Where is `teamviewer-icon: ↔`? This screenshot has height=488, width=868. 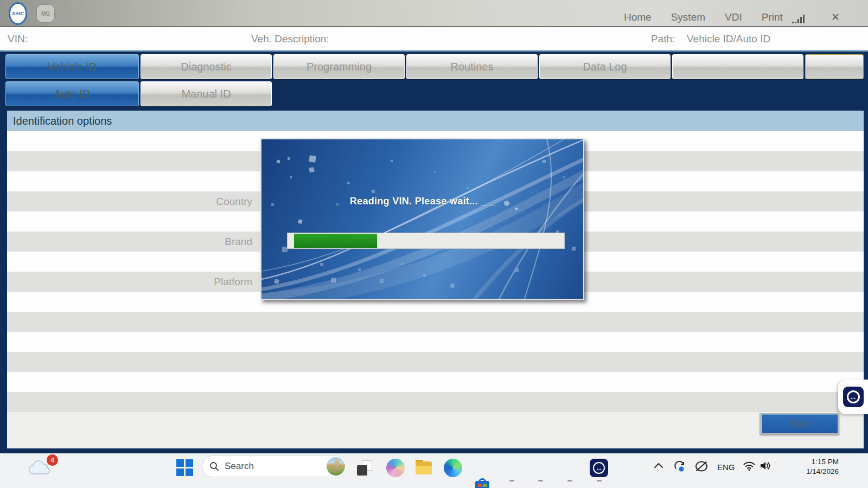
teamviewer-icon: ↔ is located at coordinates (853, 397).